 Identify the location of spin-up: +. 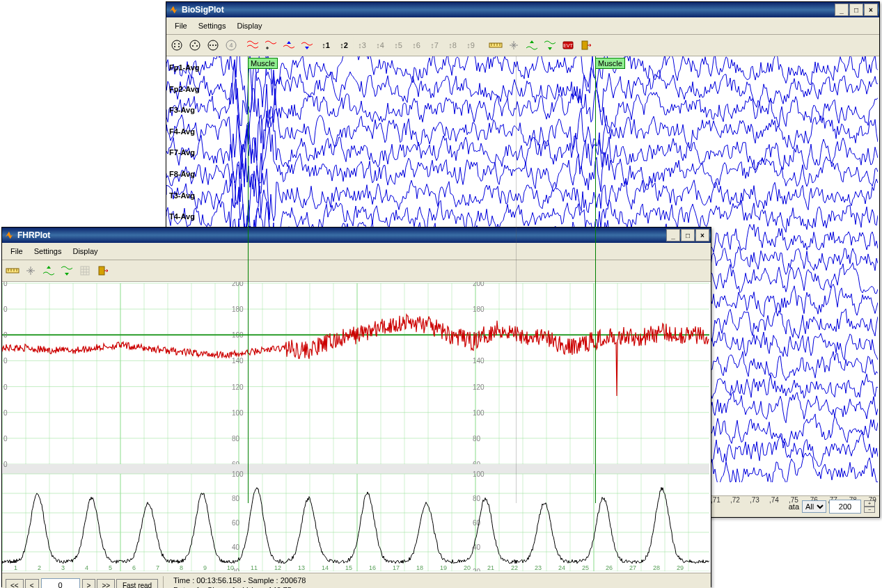
(869, 504).